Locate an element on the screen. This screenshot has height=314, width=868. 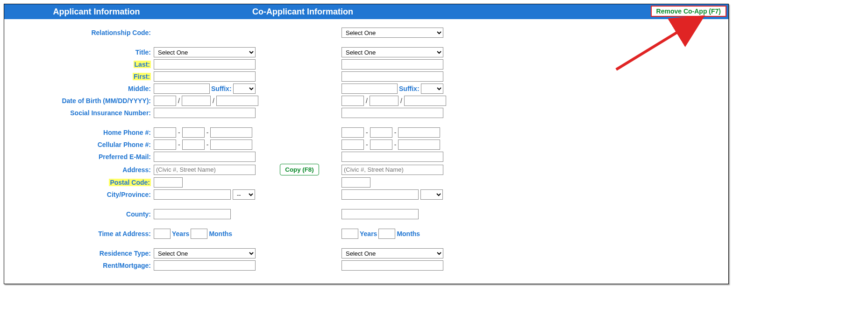
co-first-input is located at coordinates (392, 77).